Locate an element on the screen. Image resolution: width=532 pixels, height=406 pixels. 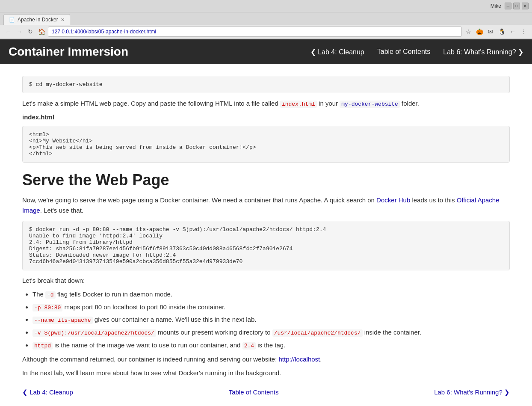
close-button: ✕ is located at coordinates (525, 6).